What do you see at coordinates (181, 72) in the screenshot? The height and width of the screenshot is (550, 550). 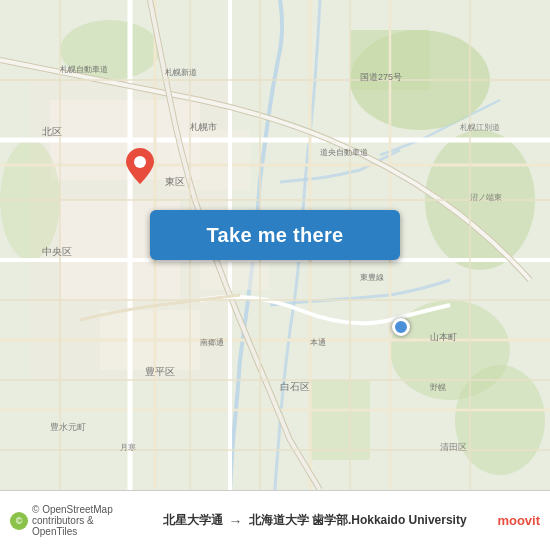 I see `svg-text: 札幌新道` at bounding box center [181, 72].